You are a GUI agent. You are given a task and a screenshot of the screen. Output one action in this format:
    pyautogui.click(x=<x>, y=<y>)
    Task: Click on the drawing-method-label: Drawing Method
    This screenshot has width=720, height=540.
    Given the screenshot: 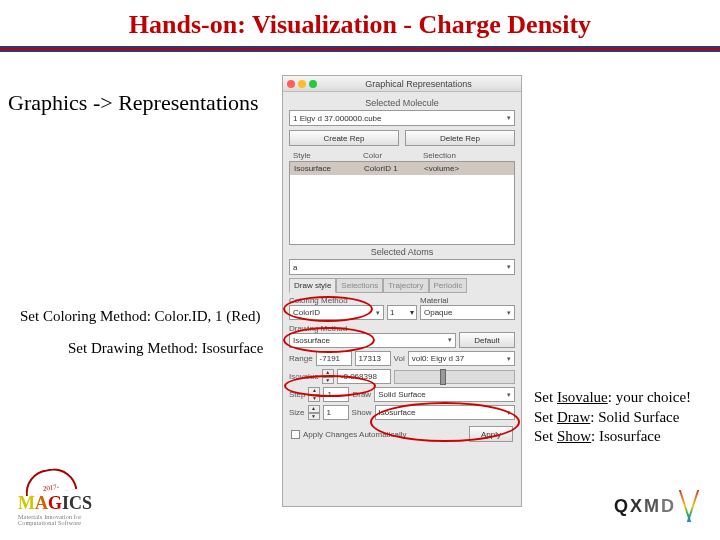 What is the action you would take?
    pyautogui.click(x=372, y=328)
    